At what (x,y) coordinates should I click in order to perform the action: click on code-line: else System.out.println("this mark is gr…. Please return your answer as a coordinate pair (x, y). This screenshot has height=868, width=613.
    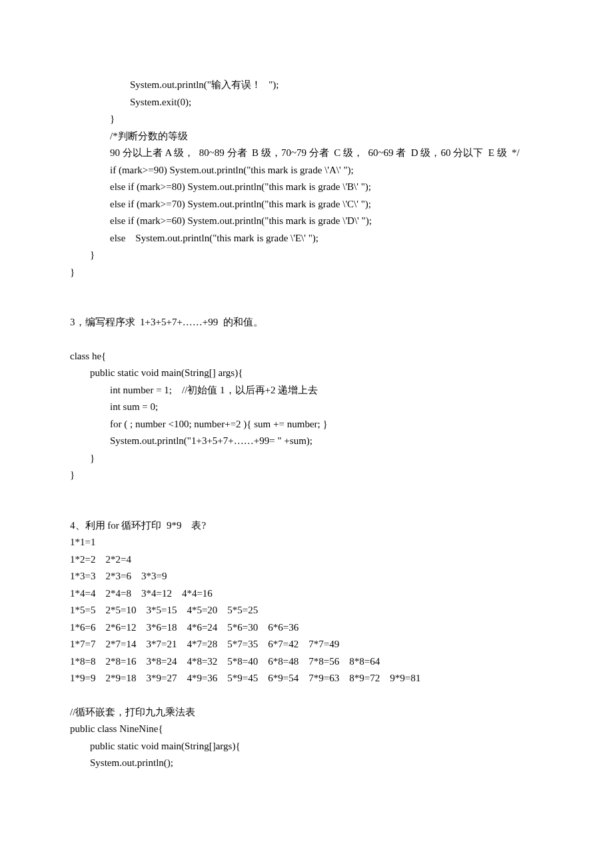
    Looking at the image, I should click on (195, 238).